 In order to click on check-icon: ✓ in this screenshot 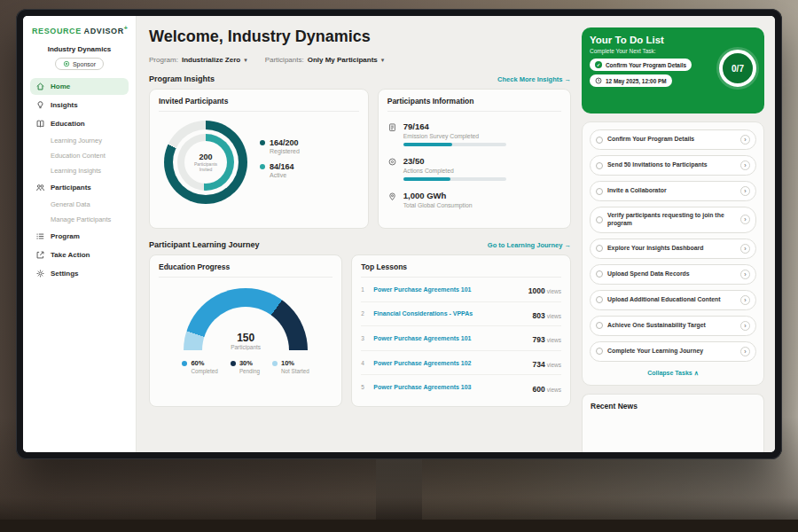, I will do `click(598, 65)`.